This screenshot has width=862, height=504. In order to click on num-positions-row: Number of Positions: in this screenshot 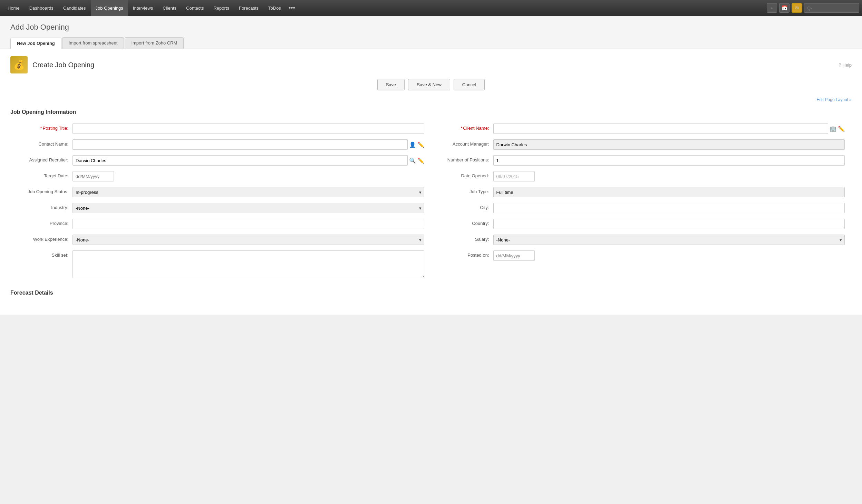, I will do `click(641, 161)`.